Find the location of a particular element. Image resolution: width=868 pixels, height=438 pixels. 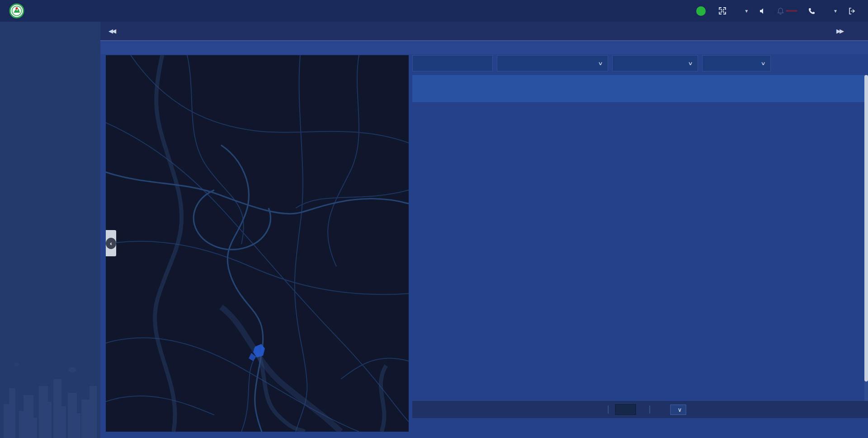

fullscreen-button is located at coordinates (724, 11).